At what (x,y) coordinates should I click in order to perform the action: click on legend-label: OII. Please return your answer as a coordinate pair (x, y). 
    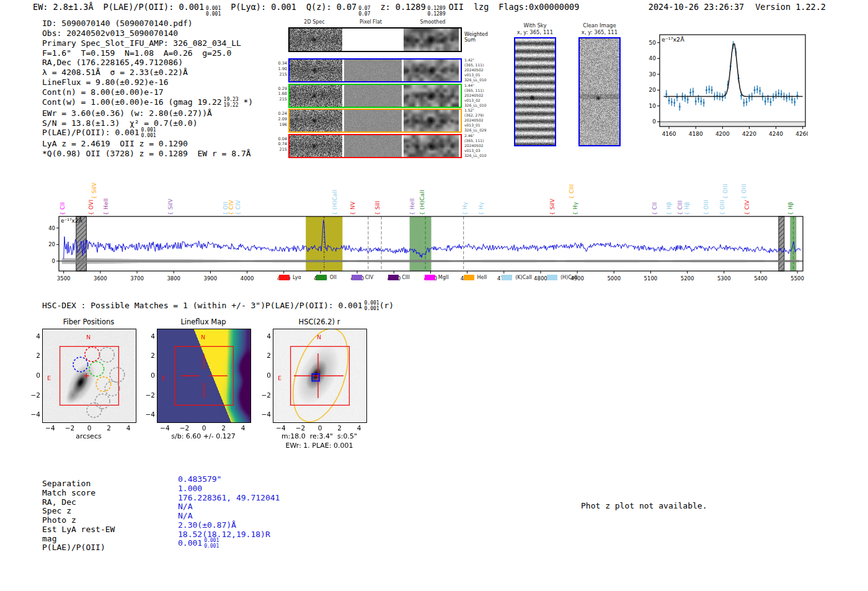
    Looking at the image, I should click on (334, 278).